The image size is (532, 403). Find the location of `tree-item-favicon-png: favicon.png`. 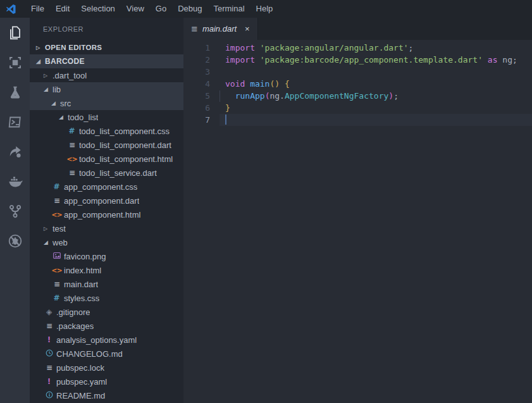

tree-item-favicon-png: favicon.png is located at coordinates (106, 256).